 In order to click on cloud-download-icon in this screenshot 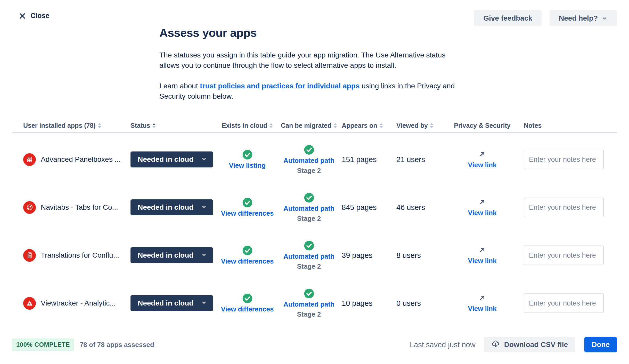, I will do `click(496, 345)`.